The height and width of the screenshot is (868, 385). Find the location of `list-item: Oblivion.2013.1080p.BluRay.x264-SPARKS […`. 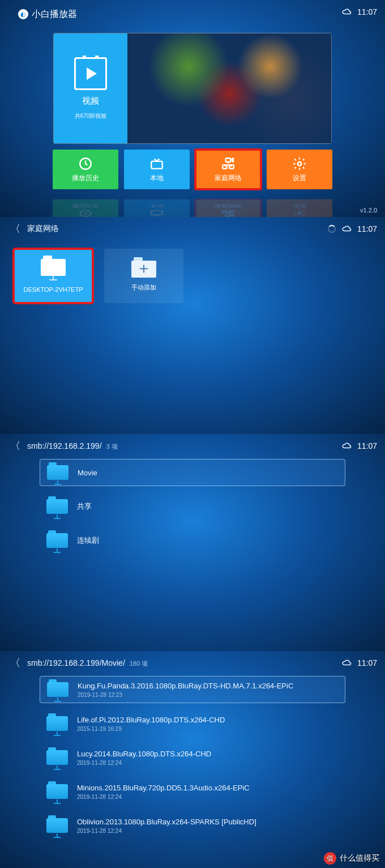

list-item: Oblivion.2013.1080p.BluRay.x264-SPARKS [… is located at coordinates (192, 826).